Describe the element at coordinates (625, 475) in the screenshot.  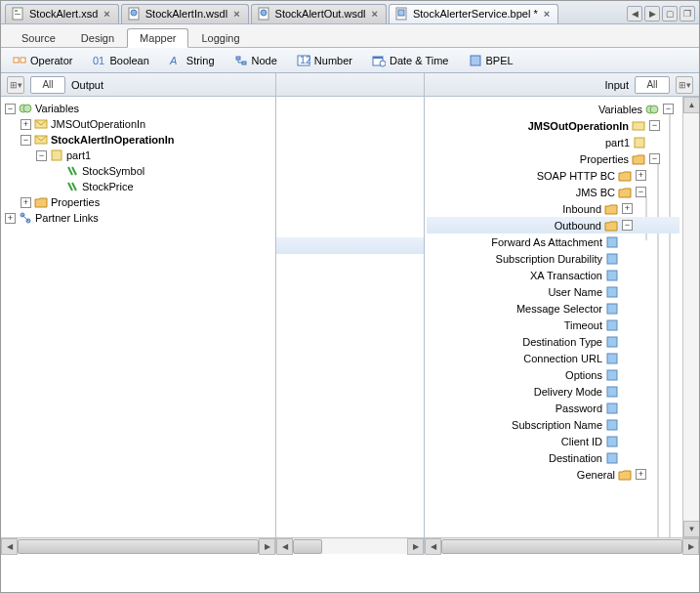
I see `folder-icon` at that location.